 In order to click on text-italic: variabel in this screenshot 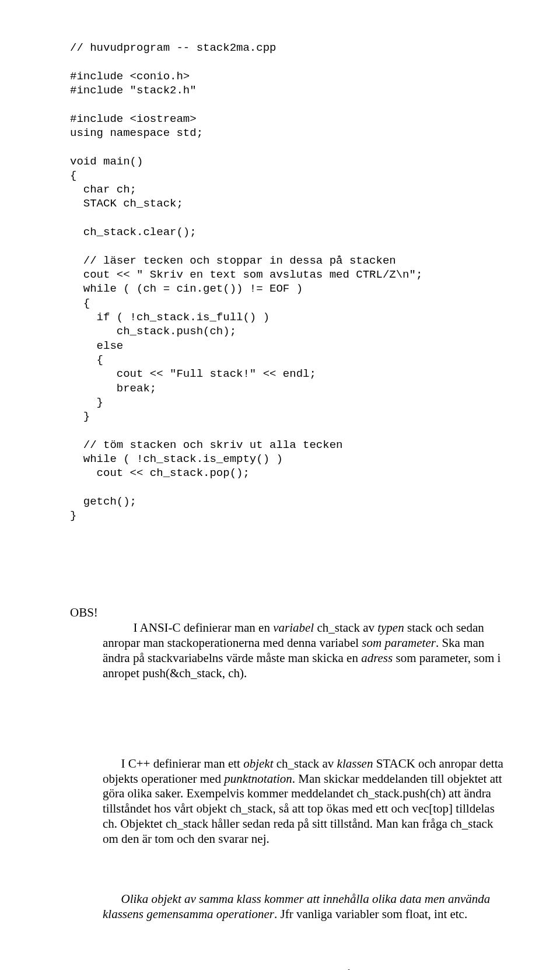, I will do `click(293, 628)`.